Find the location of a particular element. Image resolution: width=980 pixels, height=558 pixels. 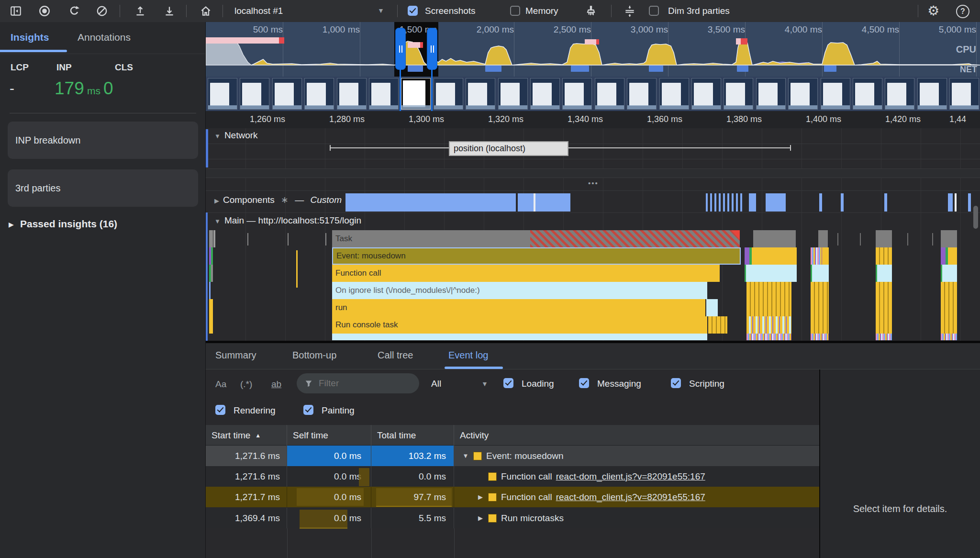

screenshots-label: Screenshots is located at coordinates (450, 11).